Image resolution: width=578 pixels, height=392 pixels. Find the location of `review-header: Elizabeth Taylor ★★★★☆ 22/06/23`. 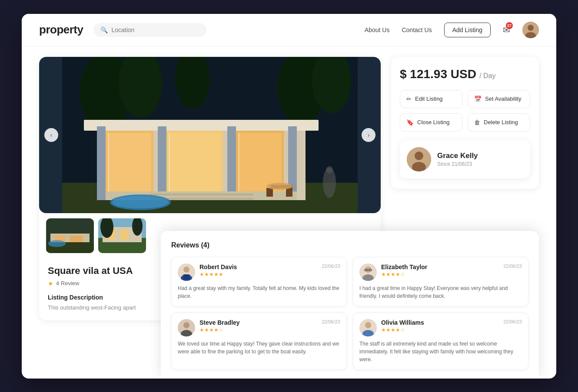

review-header: Elizabeth Taylor ★★★★☆ 22/06/23 is located at coordinates (441, 272).